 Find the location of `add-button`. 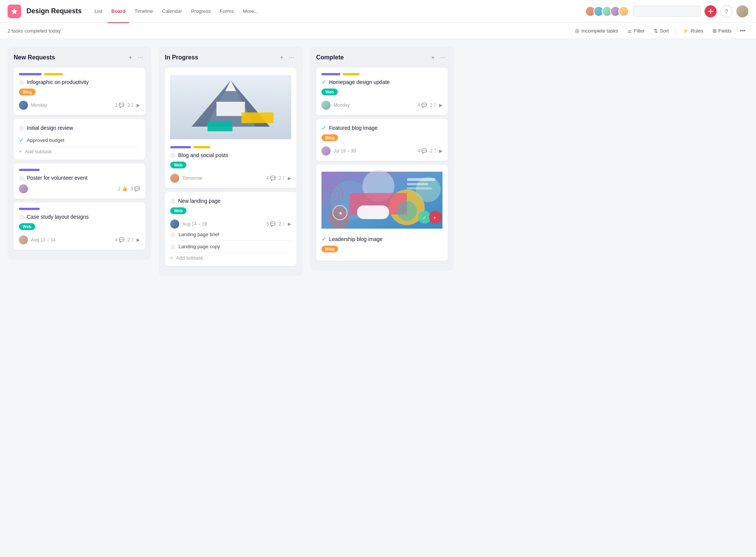

add-button is located at coordinates (711, 11).